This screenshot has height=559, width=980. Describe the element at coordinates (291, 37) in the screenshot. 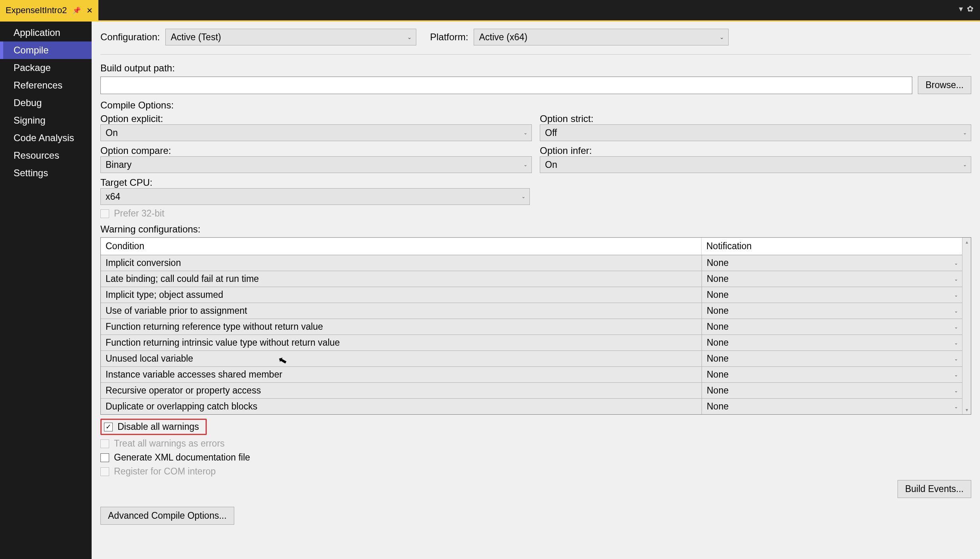

I see `configuration-dropdown: Active (Test) ⌄` at that location.